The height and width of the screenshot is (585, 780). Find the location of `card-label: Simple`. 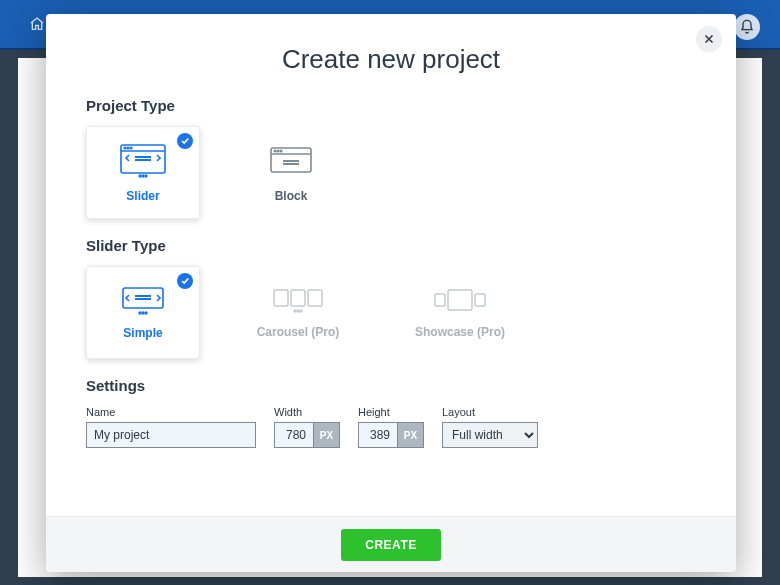

card-label: Simple is located at coordinates (142, 333).